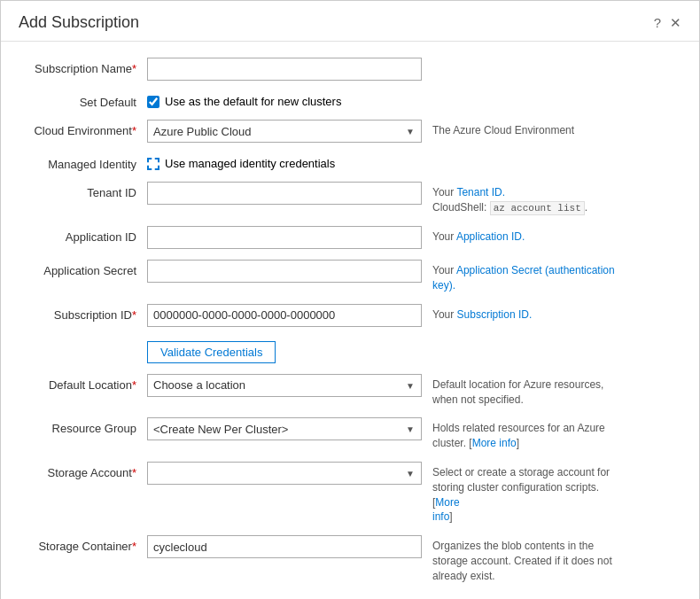 The image size is (700, 599). What do you see at coordinates (350, 198) in the screenshot?
I see `tenant-id-row: Tenant ID Your Tenant ID. CloudShell: az…` at bounding box center [350, 198].